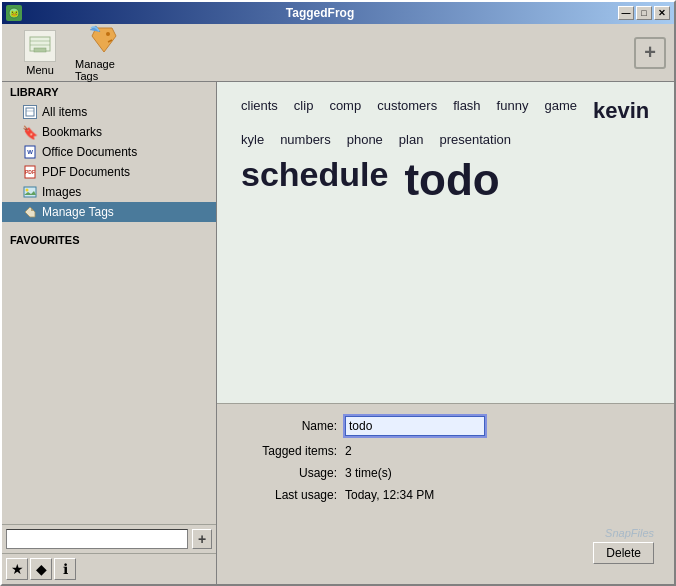 The height and width of the screenshot is (586, 676). Describe the element at coordinates (407, 111) in the screenshot. I see `tag-word: customers` at that location.